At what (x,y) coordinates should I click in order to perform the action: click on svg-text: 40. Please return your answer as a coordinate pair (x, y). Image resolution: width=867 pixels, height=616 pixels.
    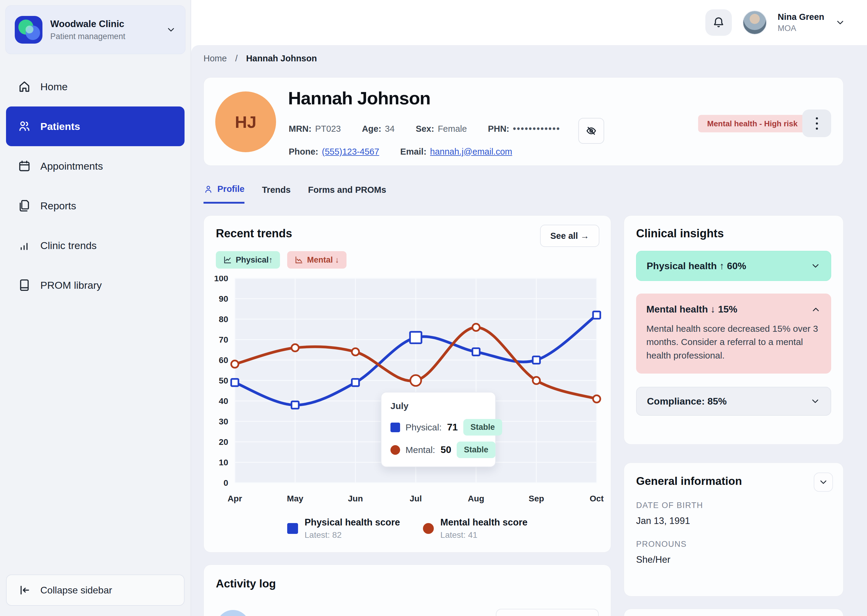
    Looking at the image, I should click on (224, 401).